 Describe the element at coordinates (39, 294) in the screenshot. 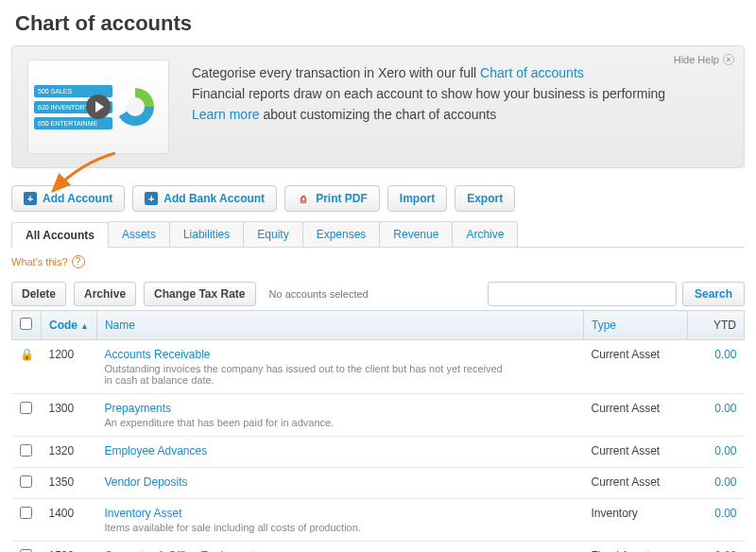

I see `delete-button: Delete` at that location.